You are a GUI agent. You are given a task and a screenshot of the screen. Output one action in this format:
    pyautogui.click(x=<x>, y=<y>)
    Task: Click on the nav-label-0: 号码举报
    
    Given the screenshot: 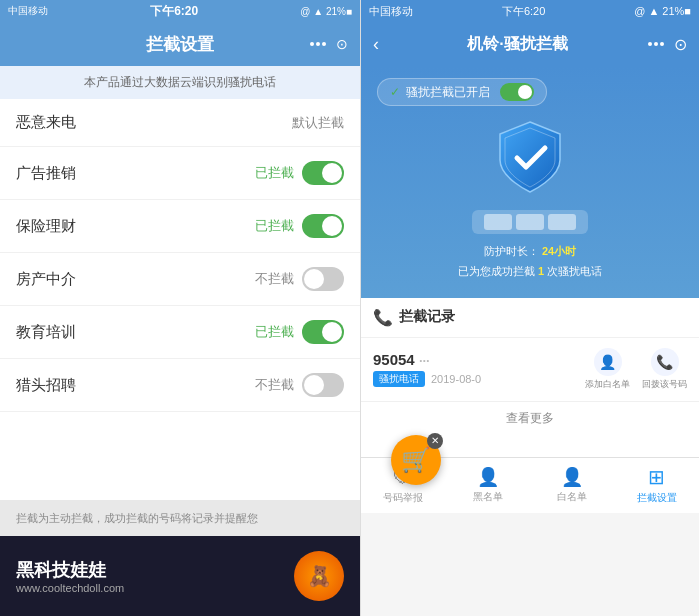 What is the action you would take?
    pyautogui.click(x=403, y=498)
    